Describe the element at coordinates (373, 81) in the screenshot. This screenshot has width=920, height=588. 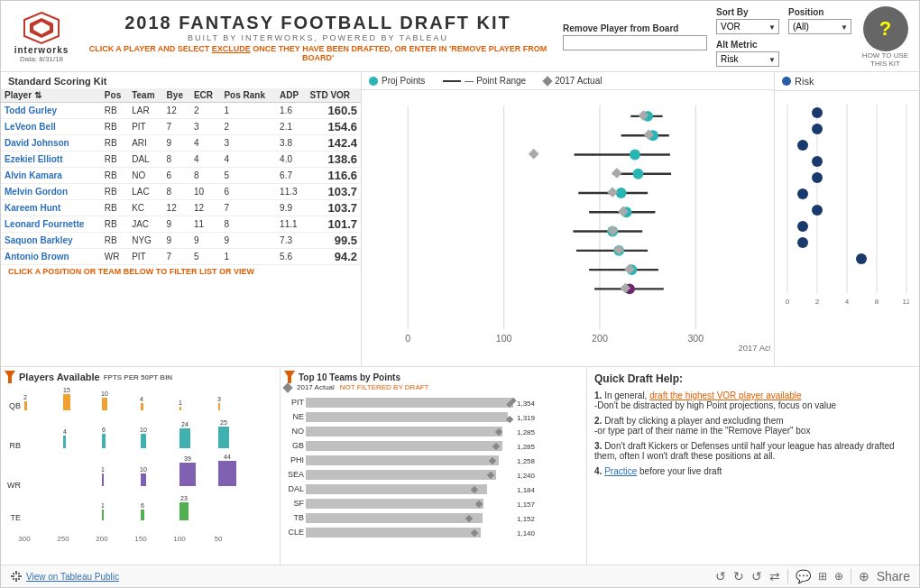
I see `proj-points-dot` at that location.